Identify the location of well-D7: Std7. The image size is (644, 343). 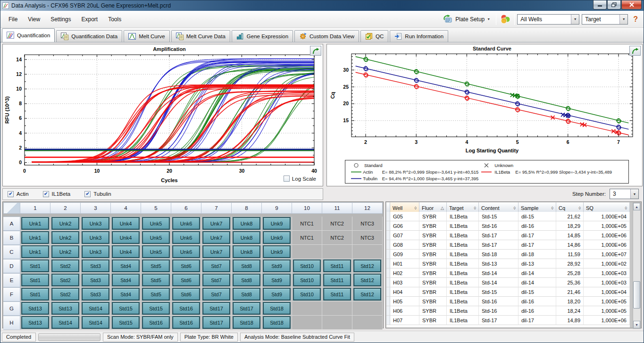
(217, 266).